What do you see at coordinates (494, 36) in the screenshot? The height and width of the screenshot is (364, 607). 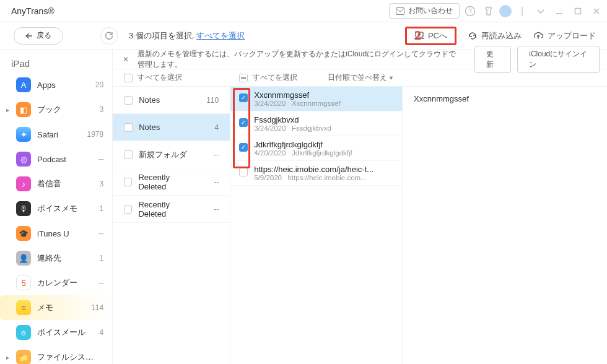 I see `reload-button: 再読み込み` at bounding box center [494, 36].